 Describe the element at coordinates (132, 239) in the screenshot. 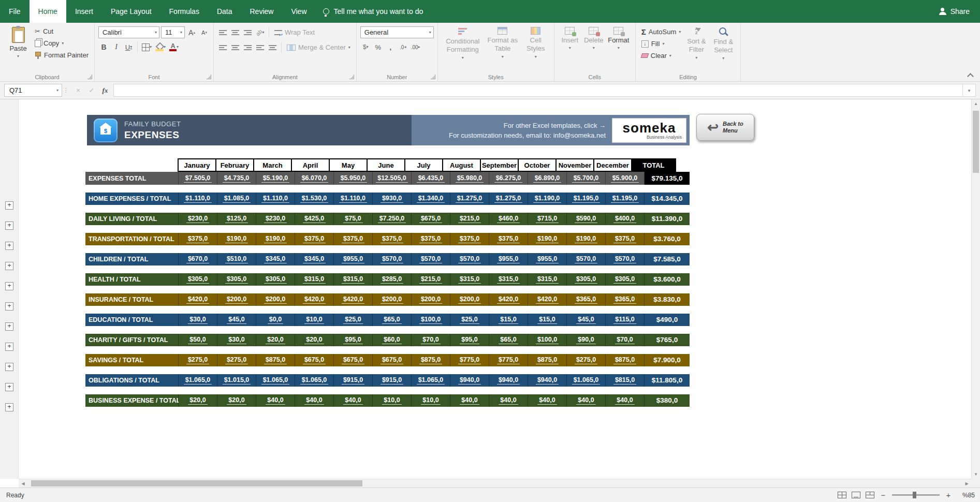

I see `category-label-cell: TRANSPORTATION / TOTAL` at that location.